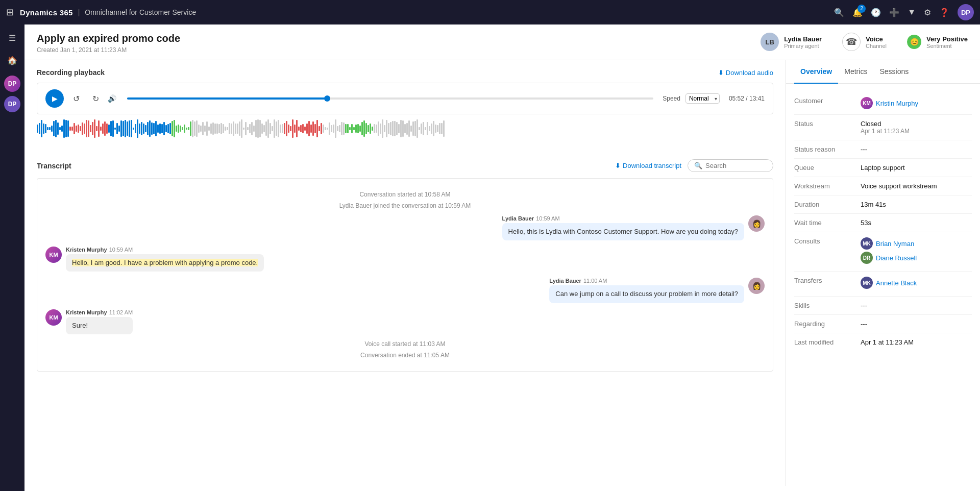 This screenshot has height=491, width=980. Describe the element at coordinates (99, 312) in the screenshot. I see `message-meta: Kristen Murphy11:02 AM` at that location.